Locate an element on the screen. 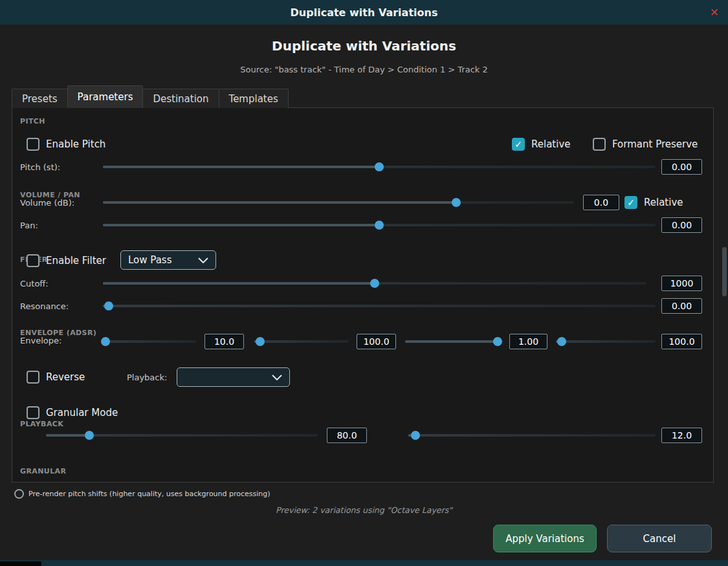  apply-variations-button: Apply Variations is located at coordinates (545, 538).